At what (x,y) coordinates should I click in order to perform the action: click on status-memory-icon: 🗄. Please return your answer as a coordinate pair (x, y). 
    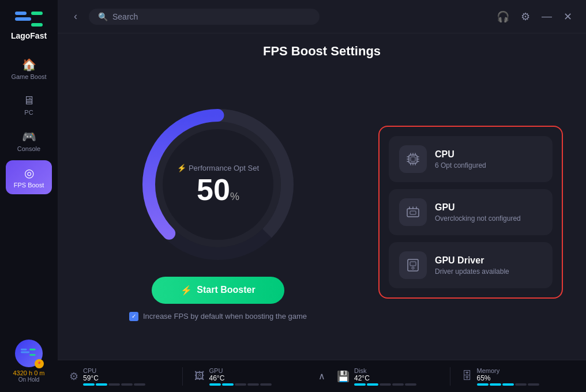
    Looking at the image, I should click on (467, 376).